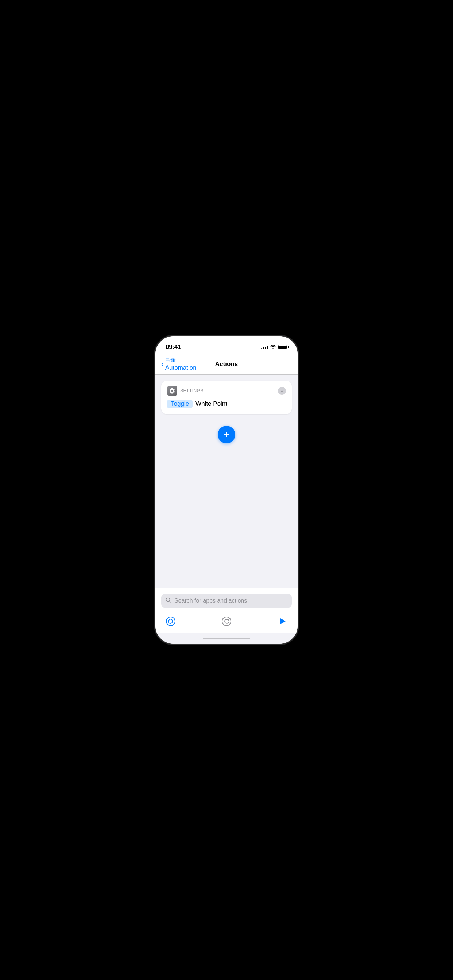 The width and height of the screenshot is (453, 980). What do you see at coordinates (282, 391) in the screenshot?
I see `close-icon: ×` at bounding box center [282, 391].